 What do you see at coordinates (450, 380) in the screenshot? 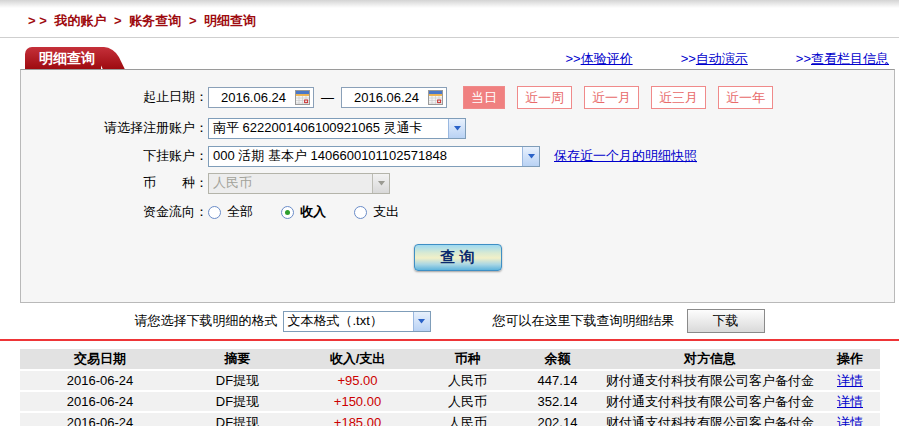
I see `table-row: 2016-06-24 DF提现 +95.00 人民币 447.14 财付通支付科…` at bounding box center [450, 380].